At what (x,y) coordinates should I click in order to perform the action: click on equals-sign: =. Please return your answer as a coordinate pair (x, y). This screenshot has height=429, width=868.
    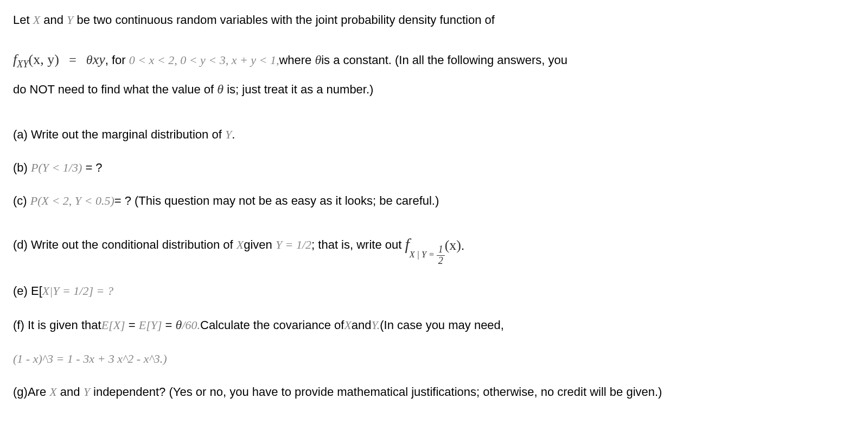
    Looking at the image, I should click on (74, 60).